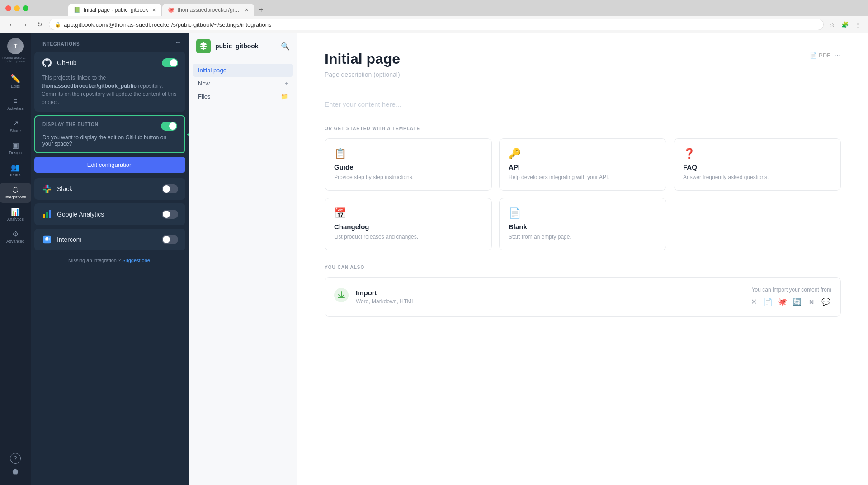 This screenshot has height=485, width=868. What do you see at coordinates (15, 127) in the screenshot?
I see `sidebar-item-share: ↗ Share` at bounding box center [15, 127].